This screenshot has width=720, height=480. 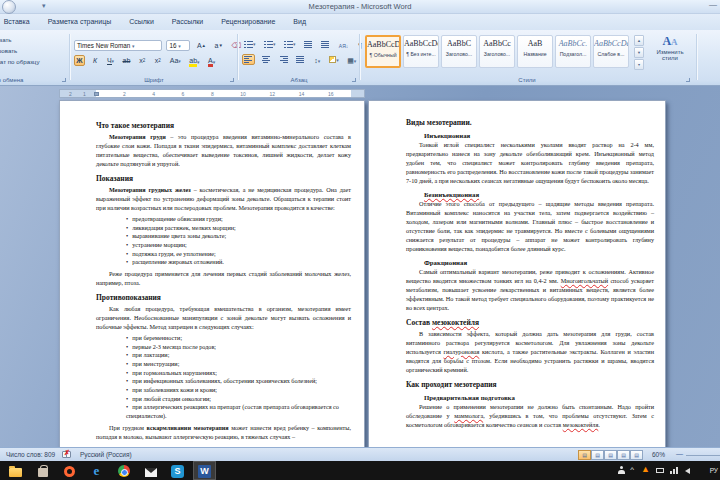 What do you see at coordinates (238, 374) in the screenshot?
I see `list-item: •при гормональных нарушениях;` at bounding box center [238, 374].